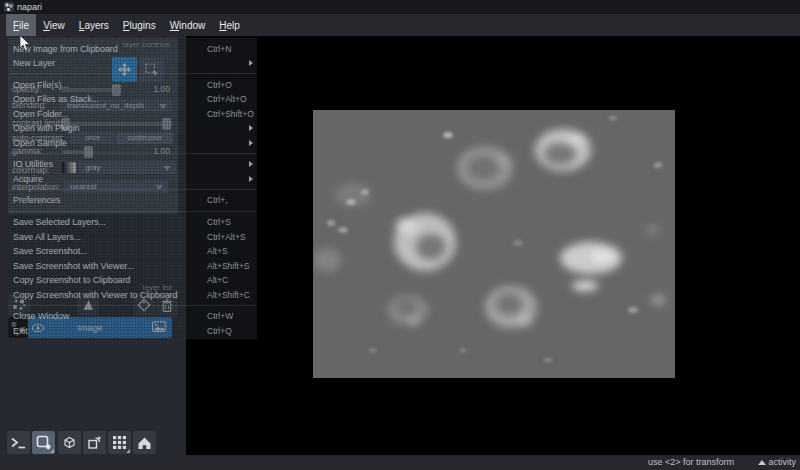  I want to click on status-bar: use <2> for transform activity, so click(400, 462).